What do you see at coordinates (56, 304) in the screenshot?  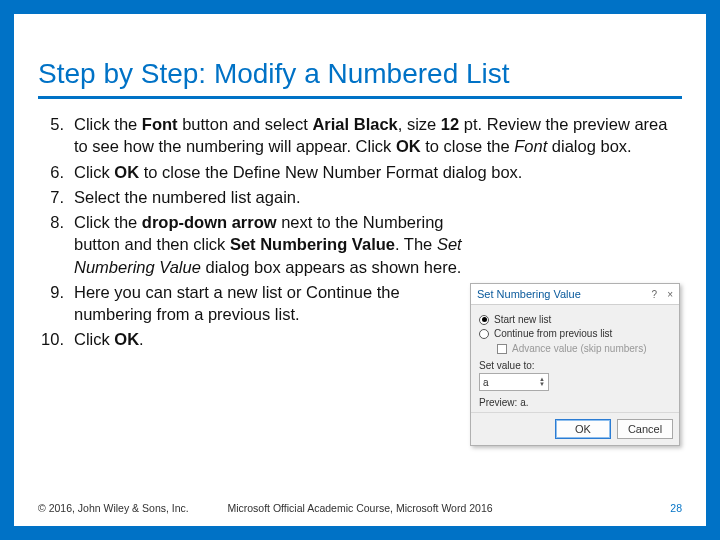 I see `step-number: 9.` at bounding box center [56, 304].